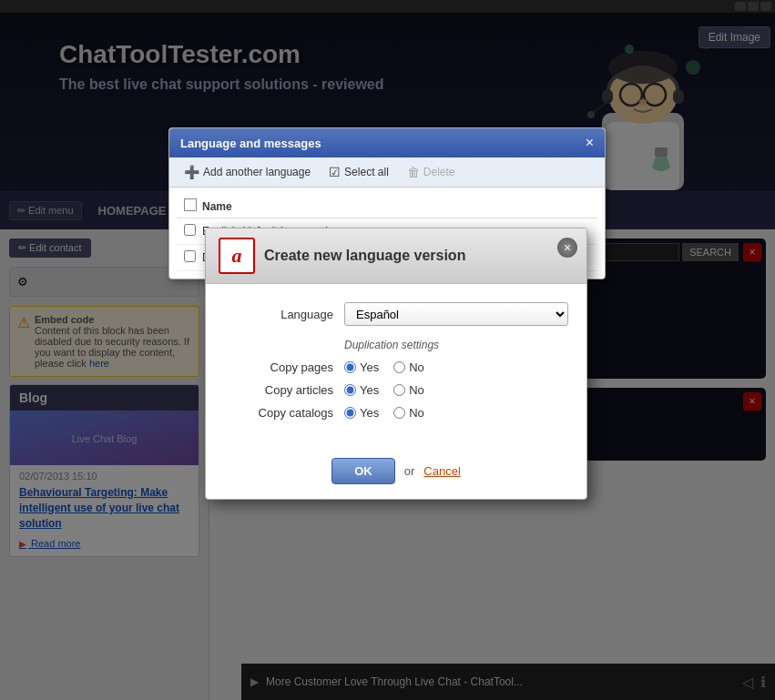 The width and height of the screenshot is (775, 700). I want to click on copy-articles-yes-option: Yes, so click(362, 390).